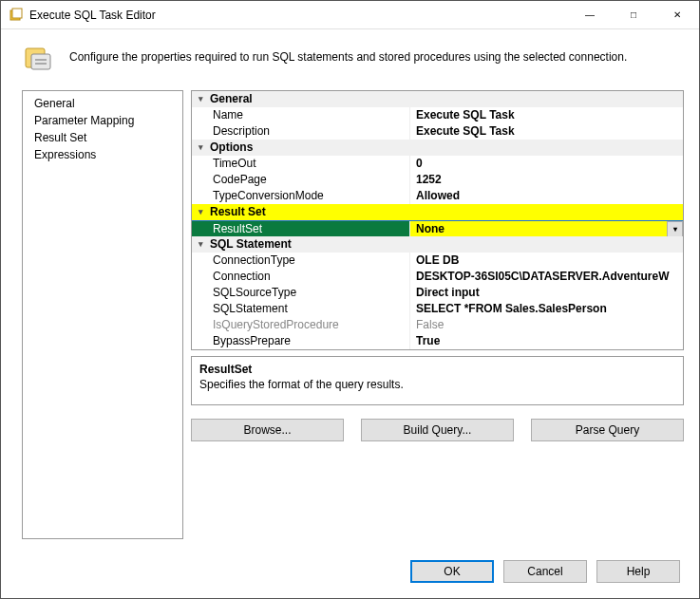 Image resolution: width=700 pixels, height=599 pixels. Describe the element at coordinates (437, 260) in the screenshot. I see `property-row: ConnectionTypeOLE DB` at that location.